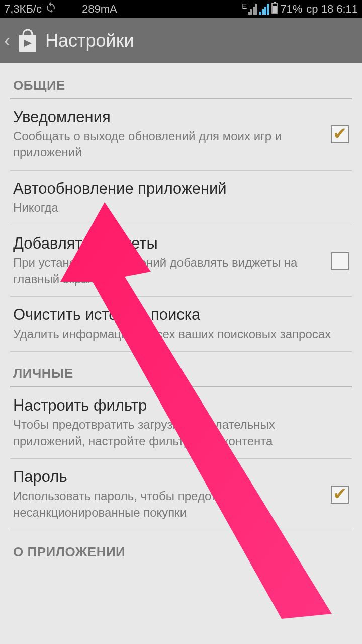  What do you see at coordinates (181, 369) in the screenshot?
I see `section-personal: ЛИЧНЫЕ` at bounding box center [181, 369].